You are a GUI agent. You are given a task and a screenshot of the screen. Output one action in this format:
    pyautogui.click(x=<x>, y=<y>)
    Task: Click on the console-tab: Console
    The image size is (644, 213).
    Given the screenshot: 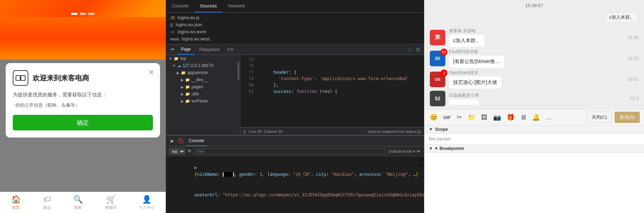 What is the action you would take?
    pyautogui.click(x=196, y=141)
    